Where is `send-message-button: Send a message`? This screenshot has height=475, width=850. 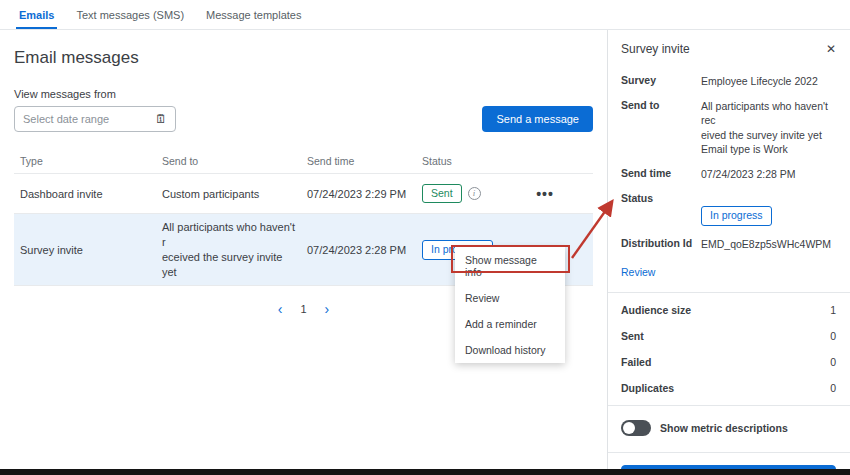 send-message-button: Send a message is located at coordinates (538, 119).